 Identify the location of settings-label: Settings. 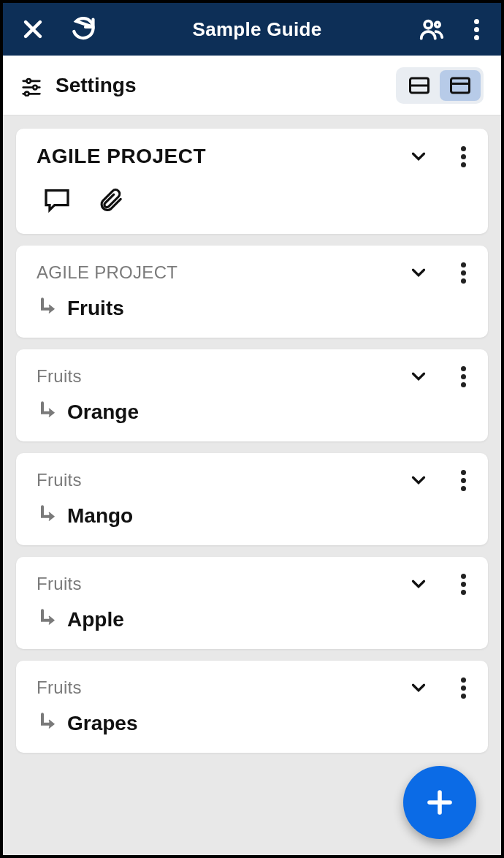
(96, 86).